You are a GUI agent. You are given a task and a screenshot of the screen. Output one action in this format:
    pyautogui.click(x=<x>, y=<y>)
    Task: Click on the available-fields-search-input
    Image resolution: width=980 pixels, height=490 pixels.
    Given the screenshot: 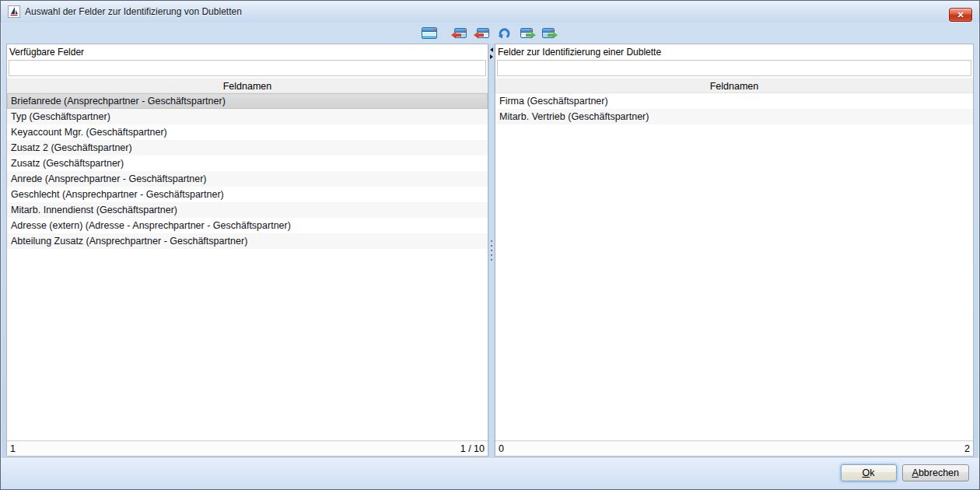 What is the action you would take?
    pyautogui.click(x=247, y=68)
    